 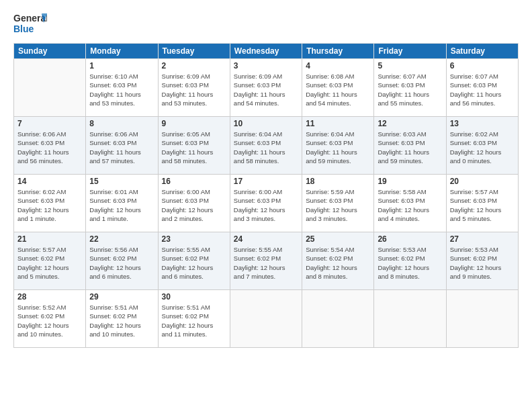 I want to click on calendar-cell: 20Sunrise: 5:57 AM Sunset: 6:03 PM Dayli…, so click(x=482, y=203).